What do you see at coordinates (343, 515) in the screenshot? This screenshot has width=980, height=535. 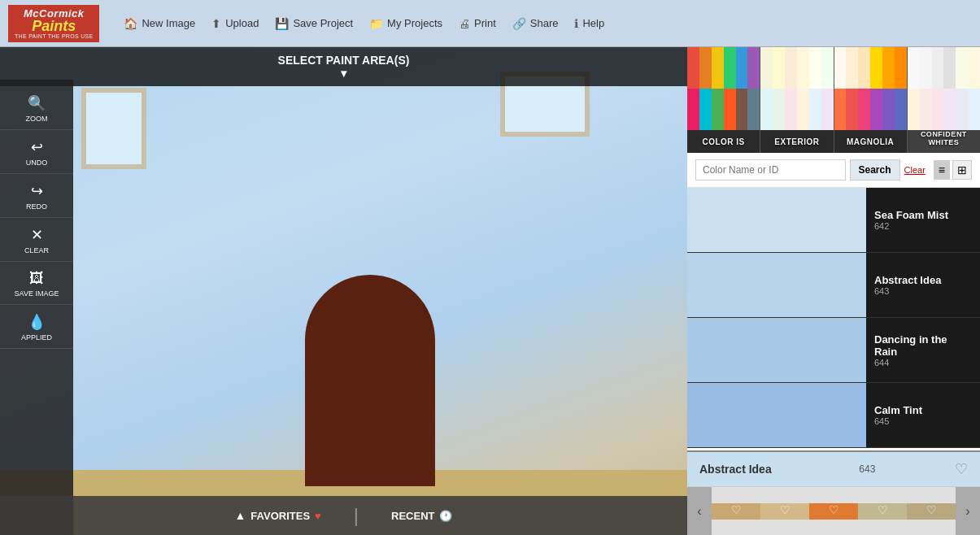 I see `bottom-bar: ▲ FAVORITES ♥ | RECENT 🕐` at bounding box center [343, 515].